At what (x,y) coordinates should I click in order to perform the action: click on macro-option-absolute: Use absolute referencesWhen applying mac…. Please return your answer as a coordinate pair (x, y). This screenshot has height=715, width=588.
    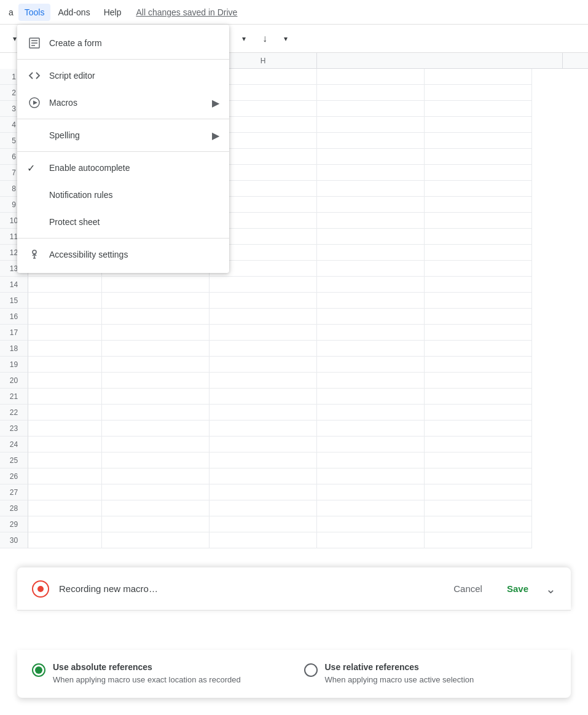
    Looking at the image, I should click on (159, 674).